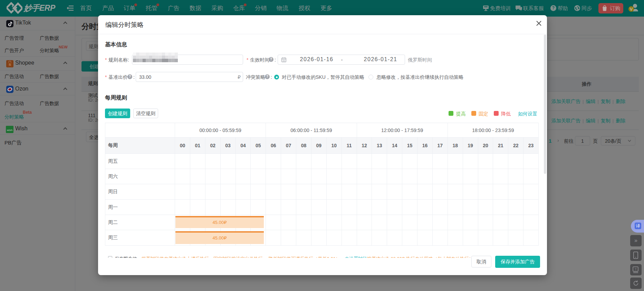 The height and width of the screenshot is (291, 644). Describe the element at coordinates (10, 130) in the screenshot. I see `svg-text: wish` at that location.